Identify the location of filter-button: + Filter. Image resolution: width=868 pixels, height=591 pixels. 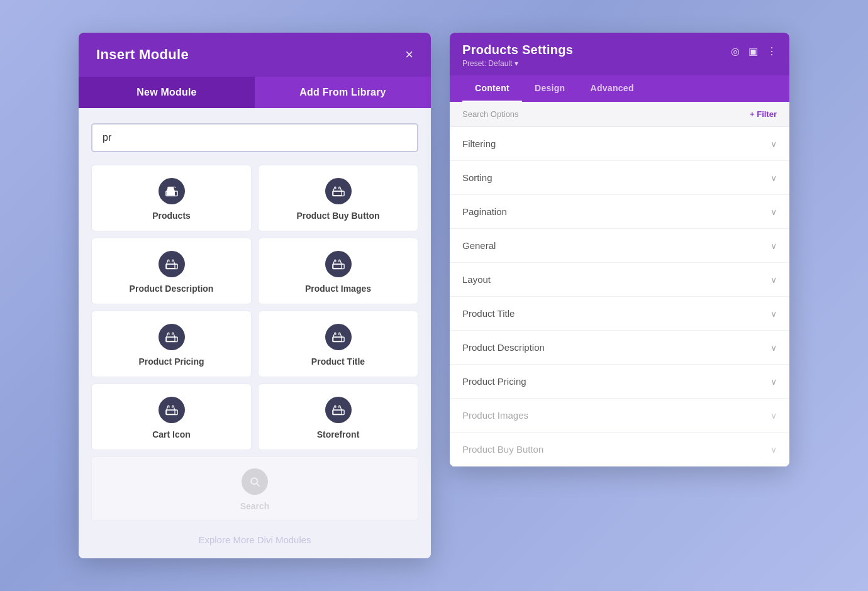
(764, 114).